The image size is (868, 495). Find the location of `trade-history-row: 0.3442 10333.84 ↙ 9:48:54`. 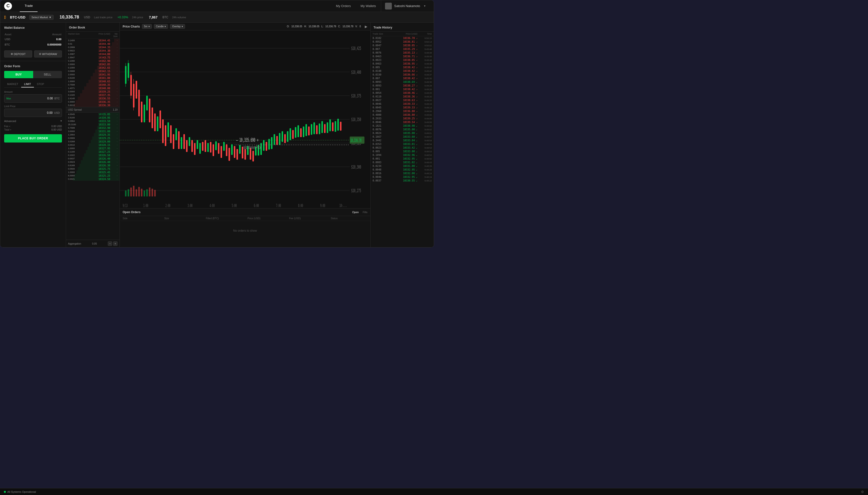

trade-history-row: 0.3442 10333.84 ↙ 9:48:54 is located at coordinates (402, 140).